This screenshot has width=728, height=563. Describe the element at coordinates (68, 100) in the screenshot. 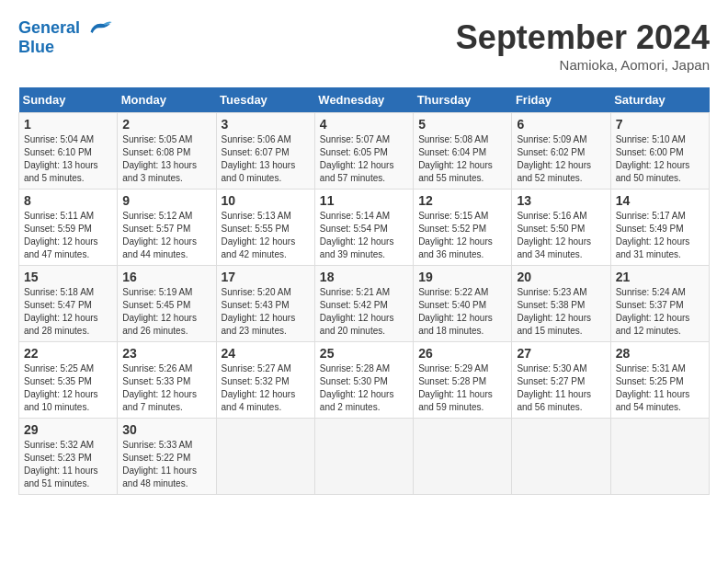

I see `header-sunday: Sunday` at that location.